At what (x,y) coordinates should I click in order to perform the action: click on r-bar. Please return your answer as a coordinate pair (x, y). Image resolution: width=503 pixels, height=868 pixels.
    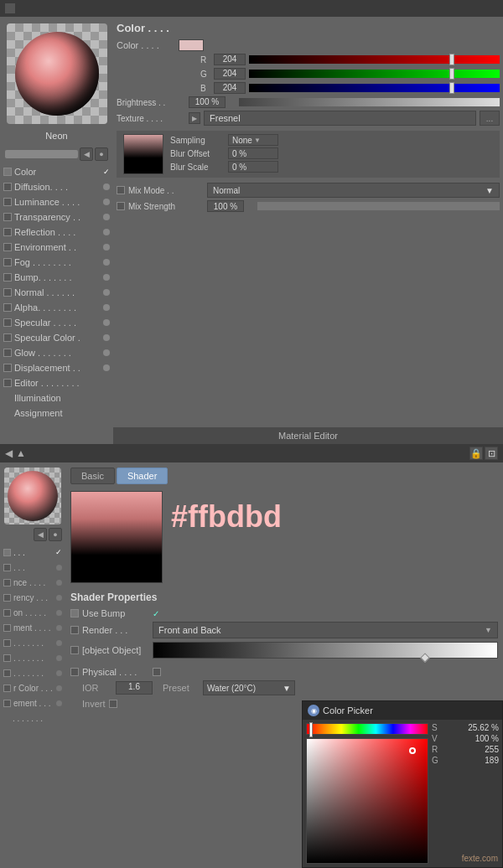
    Looking at the image, I should click on (374, 59).